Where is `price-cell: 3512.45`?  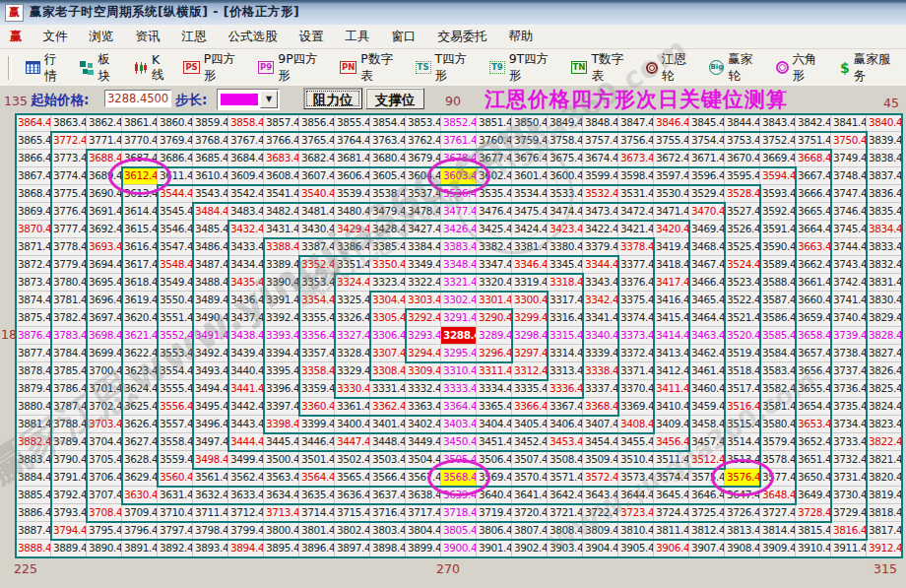
price-cell: 3512.45 is located at coordinates (707, 460).